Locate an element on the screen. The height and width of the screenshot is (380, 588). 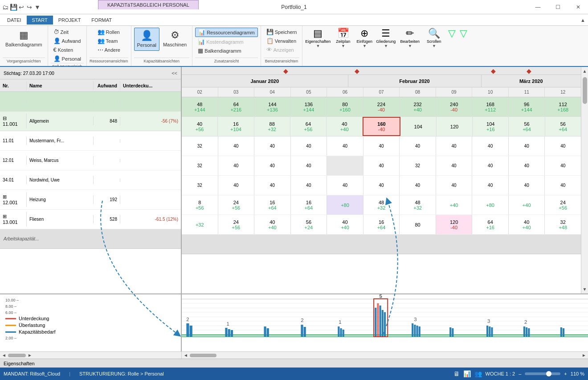
speichern-button: 💾 Speichern is located at coordinates (282, 32).